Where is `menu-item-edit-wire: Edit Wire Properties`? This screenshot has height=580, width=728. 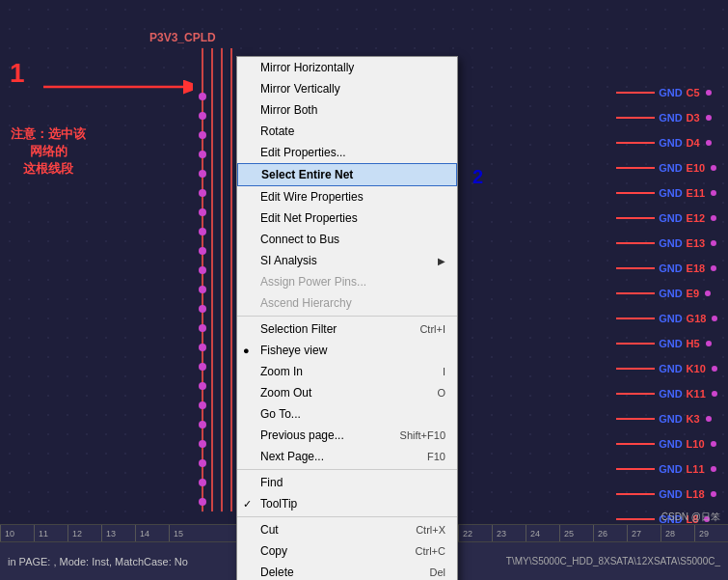 menu-item-edit-wire: Edit Wire Properties is located at coordinates (347, 197).